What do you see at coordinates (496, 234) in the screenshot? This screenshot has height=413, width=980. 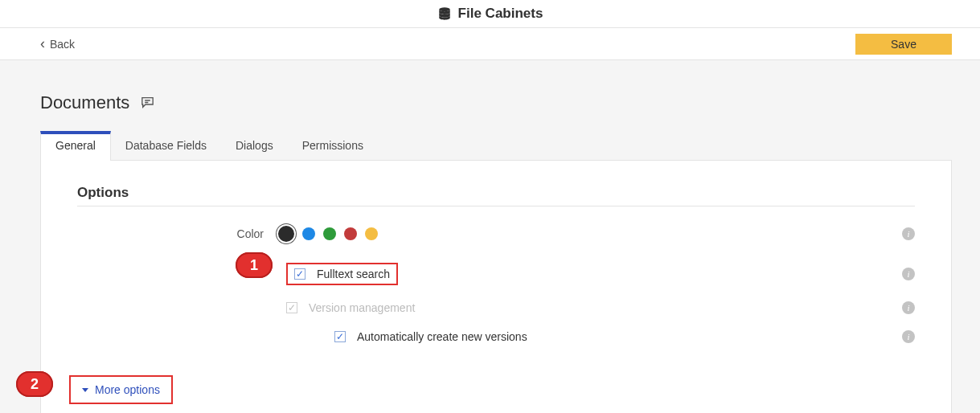 I see `color-row: Color i` at bounding box center [496, 234].